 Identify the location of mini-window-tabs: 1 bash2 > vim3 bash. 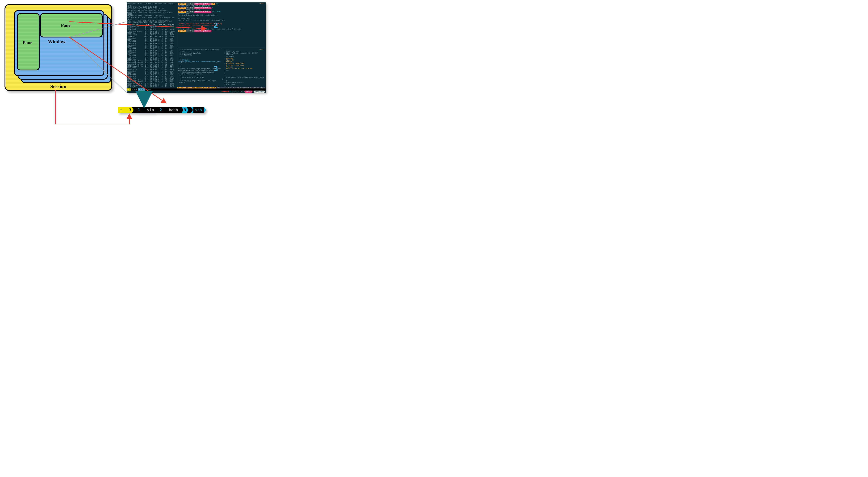
(142, 90).